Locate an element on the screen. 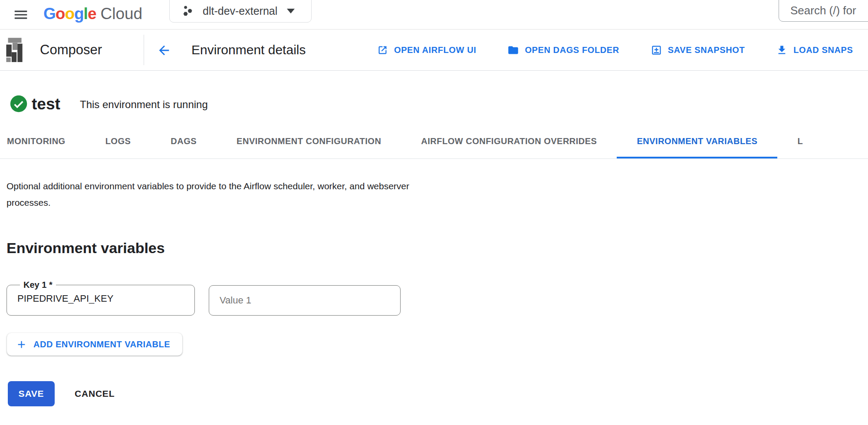 The image size is (868, 425). form-buttons: SAVE CANCEL is located at coordinates (61, 394).